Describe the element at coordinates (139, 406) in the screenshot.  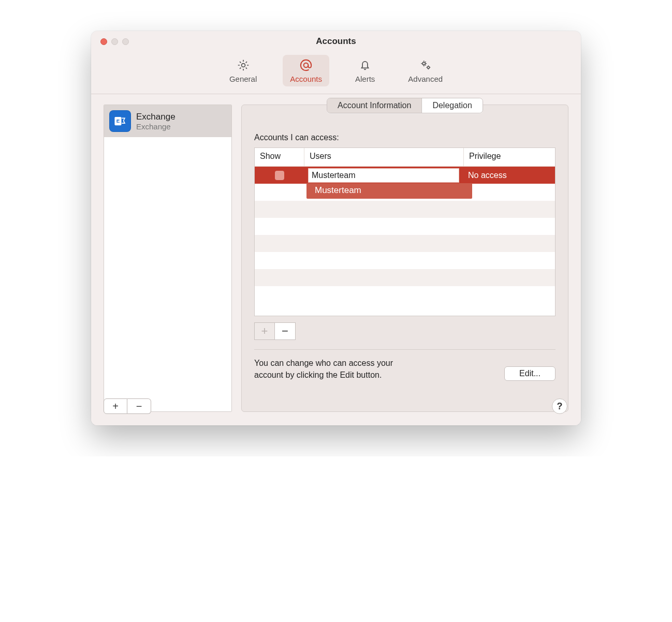
I see `remove-account-button: −` at that location.